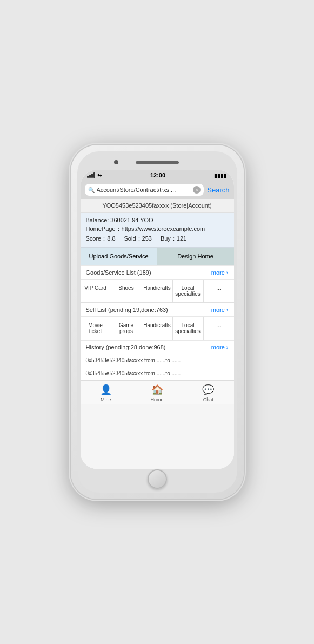  Describe the element at coordinates (197, 190) in the screenshot. I see `clear-button: ×` at that location.